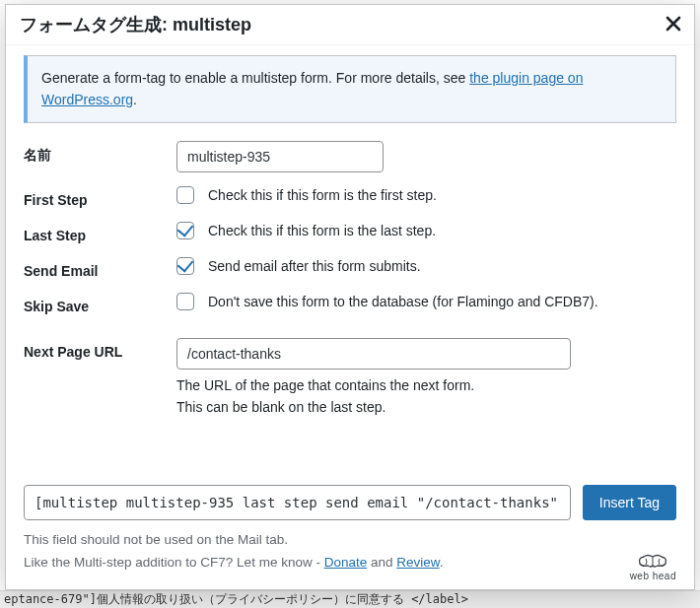 The image size is (700, 608). I want to click on last-step-text: Check this if this form is the last step…, so click(321, 231).